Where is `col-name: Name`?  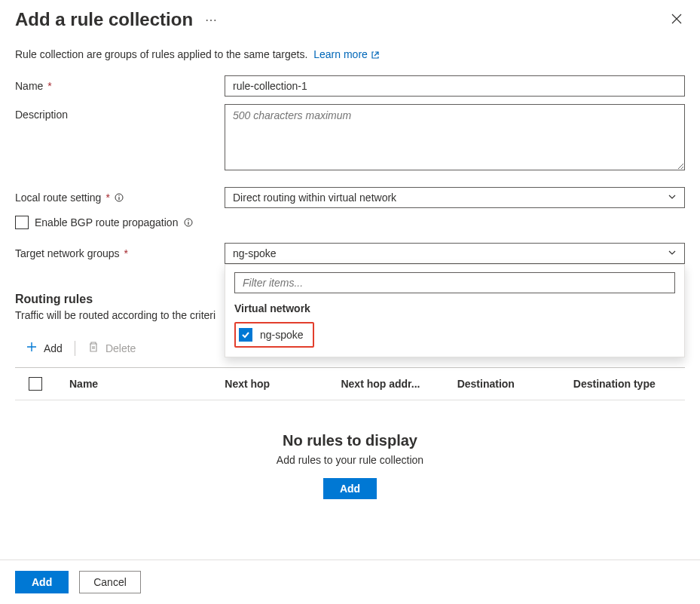
col-name: Name is located at coordinates (138, 384).